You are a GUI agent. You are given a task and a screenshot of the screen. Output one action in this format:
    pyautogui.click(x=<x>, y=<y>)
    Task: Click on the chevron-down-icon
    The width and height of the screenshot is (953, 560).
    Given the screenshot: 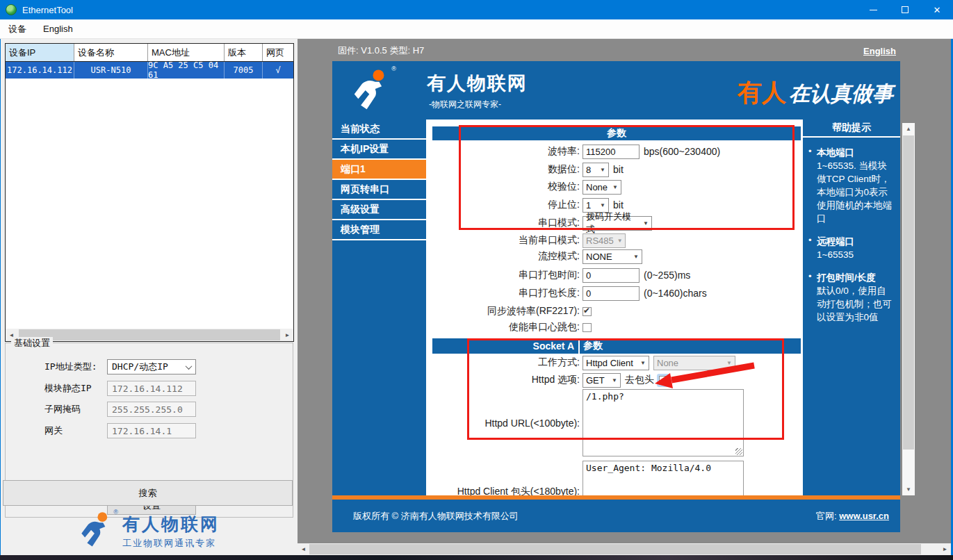 What is the action you would take?
    pyautogui.click(x=189, y=366)
    